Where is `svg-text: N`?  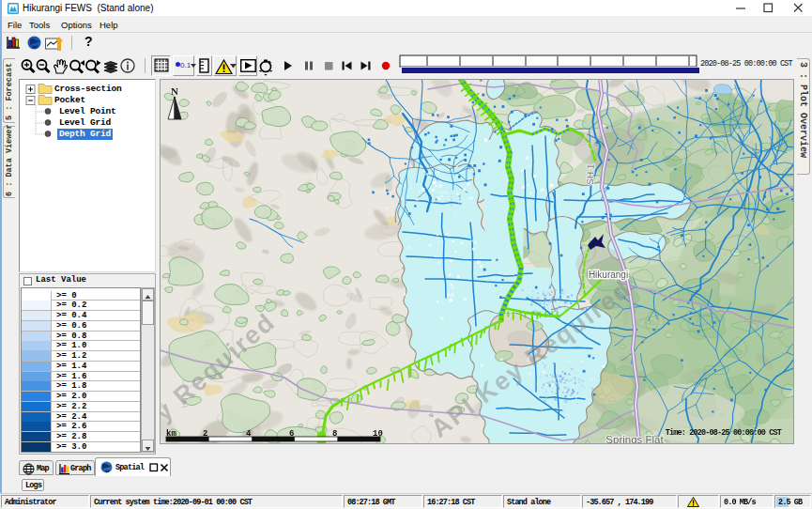 svg-text: N is located at coordinates (175, 91).